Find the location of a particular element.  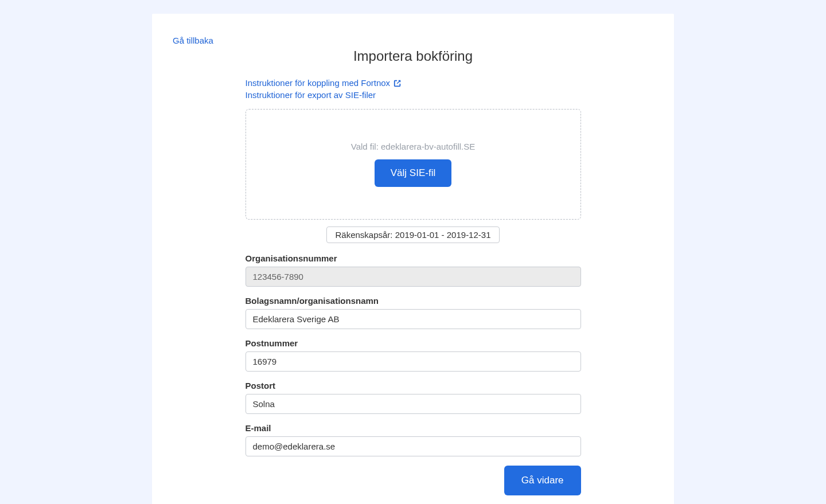

form-actions: Gå vidare is located at coordinates (413, 480).